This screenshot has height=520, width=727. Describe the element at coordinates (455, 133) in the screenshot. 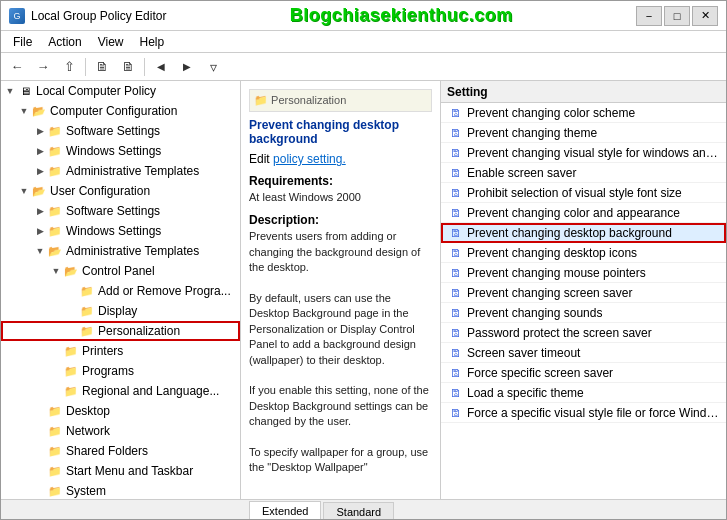

I see `policy-icon-2: 🖺` at that location.